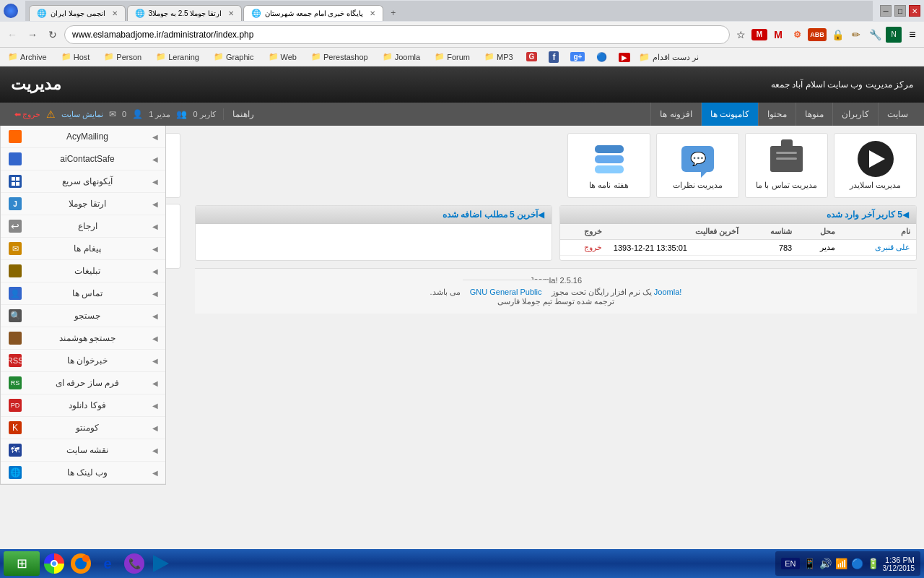 This screenshot has width=924, height=578. Describe the element at coordinates (668, 292) in the screenshot. I see `brand-link: !Joomla` at that location.